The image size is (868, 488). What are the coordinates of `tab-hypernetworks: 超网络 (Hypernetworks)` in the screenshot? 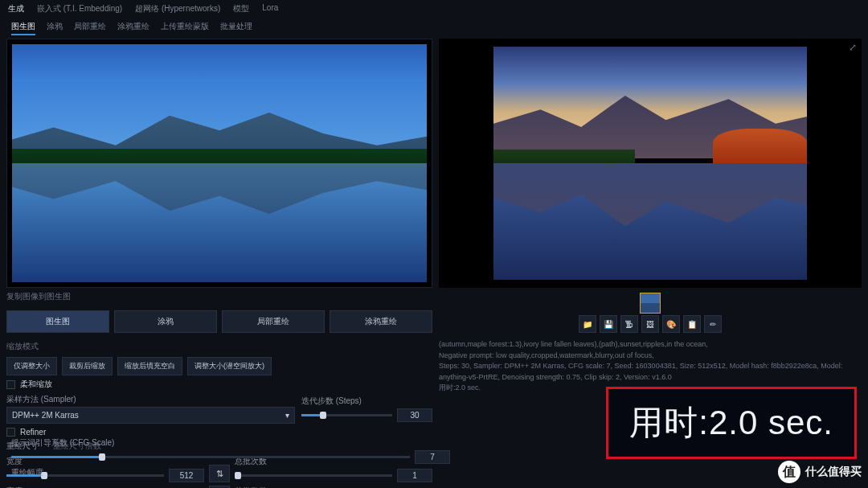 It's located at (178, 9).